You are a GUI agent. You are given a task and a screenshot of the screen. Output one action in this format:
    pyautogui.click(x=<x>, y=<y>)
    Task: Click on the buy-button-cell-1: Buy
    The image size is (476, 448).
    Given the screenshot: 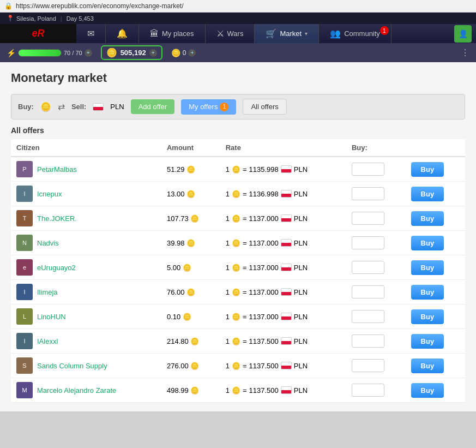 What is the action you would take?
    pyautogui.click(x=435, y=194)
    